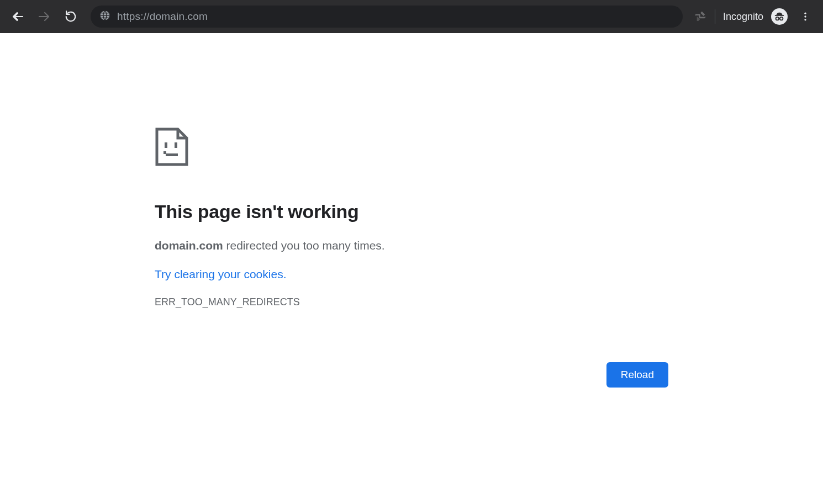  Describe the element at coordinates (743, 17) in the screenshot. I see `incognito-label: Incognito` at that location.